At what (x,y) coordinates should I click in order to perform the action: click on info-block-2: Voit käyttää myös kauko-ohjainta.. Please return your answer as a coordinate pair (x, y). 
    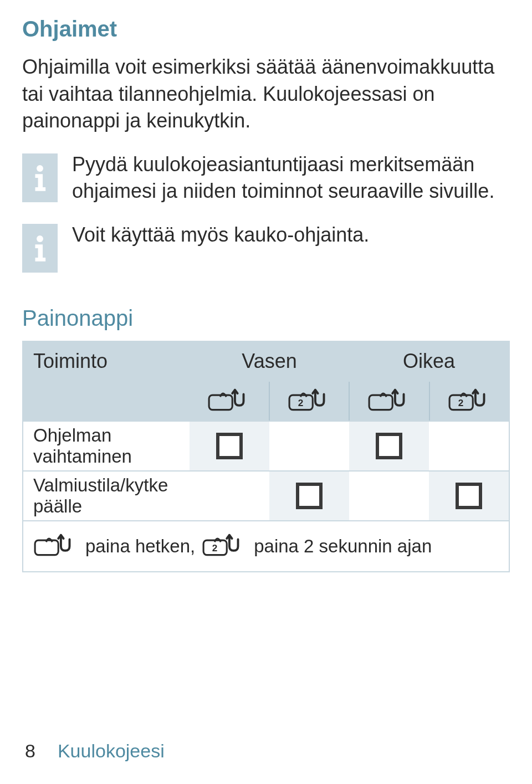
    Looking at the image, I should click on (266, 247).